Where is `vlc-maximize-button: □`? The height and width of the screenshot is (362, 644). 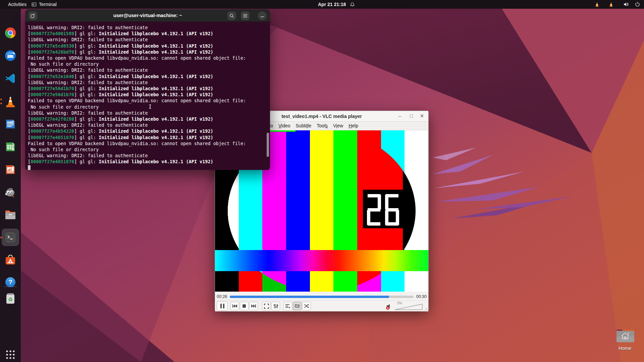
vlc-maximize-button: □ is located at coordinates (411, 116).